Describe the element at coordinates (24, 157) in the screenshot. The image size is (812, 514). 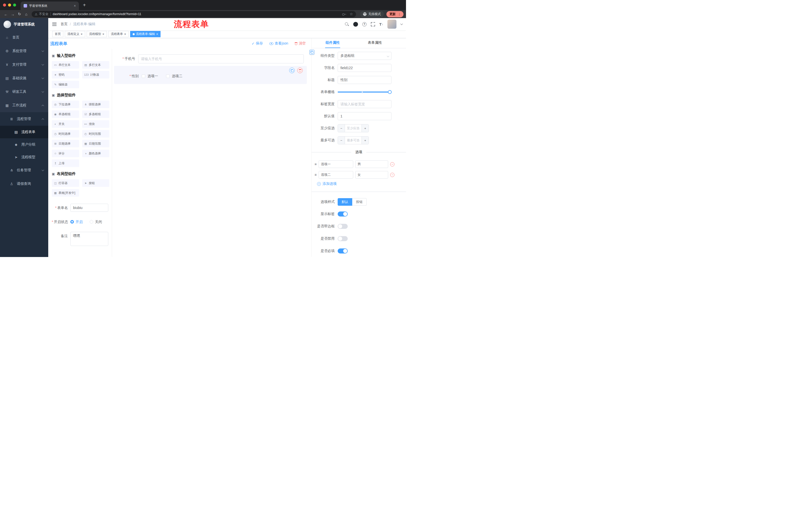
I see `sidebar-item-process-model: ➤ 流程模型` at that location.